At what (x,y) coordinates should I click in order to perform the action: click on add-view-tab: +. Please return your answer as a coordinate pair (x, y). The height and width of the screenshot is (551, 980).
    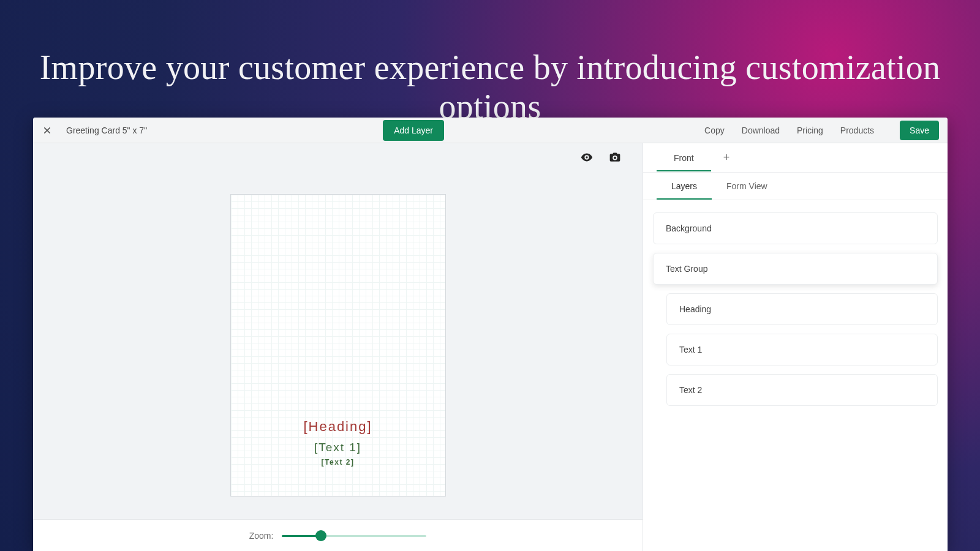
    Looking at the image, I should click on (726, 158).